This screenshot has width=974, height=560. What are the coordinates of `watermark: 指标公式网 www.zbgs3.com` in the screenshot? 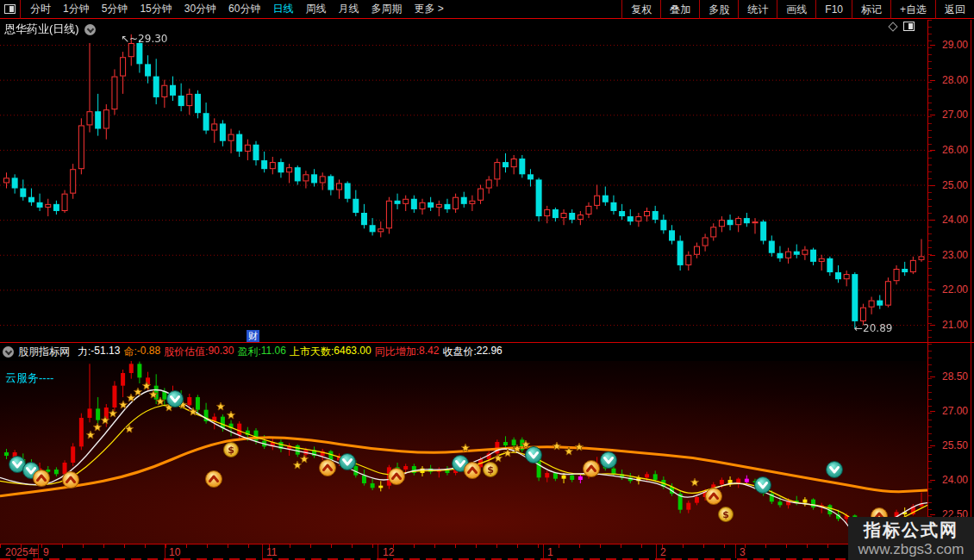 It's located at (911, 538).